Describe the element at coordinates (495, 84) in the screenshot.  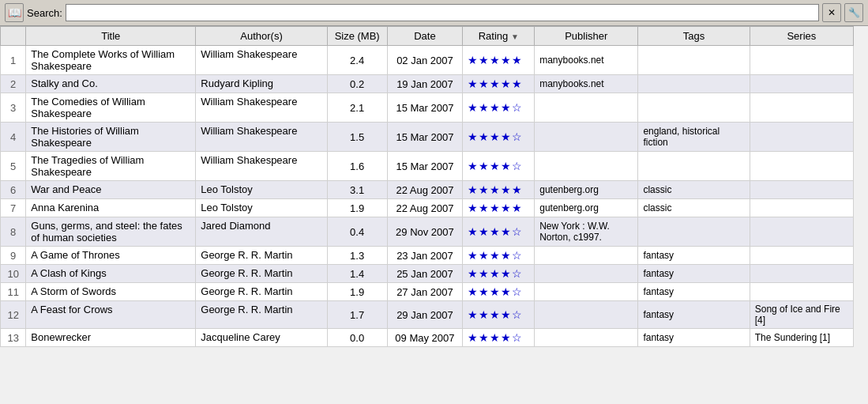
I see `star-rating: ★★★★★` at that location.